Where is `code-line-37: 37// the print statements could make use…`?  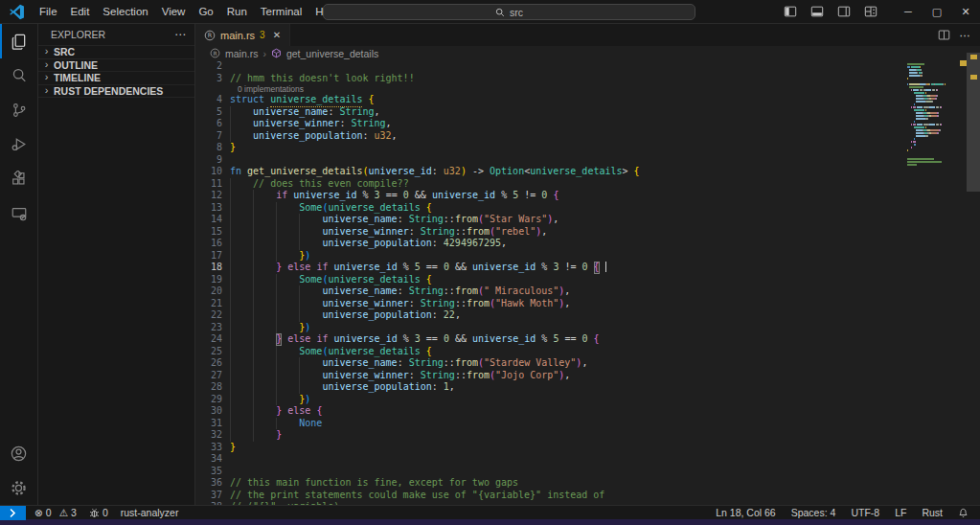 code-line-37: 37// the print statements could make use… is located at coordinates (588, 496).